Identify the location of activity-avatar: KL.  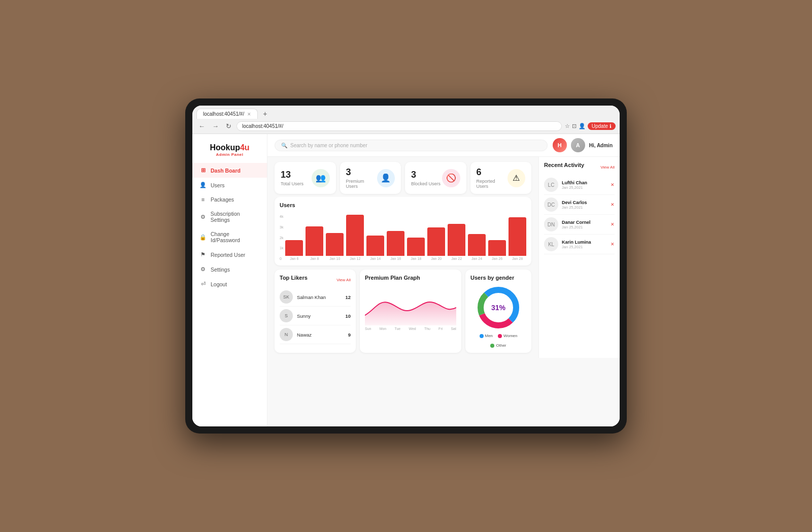
(551, 244).